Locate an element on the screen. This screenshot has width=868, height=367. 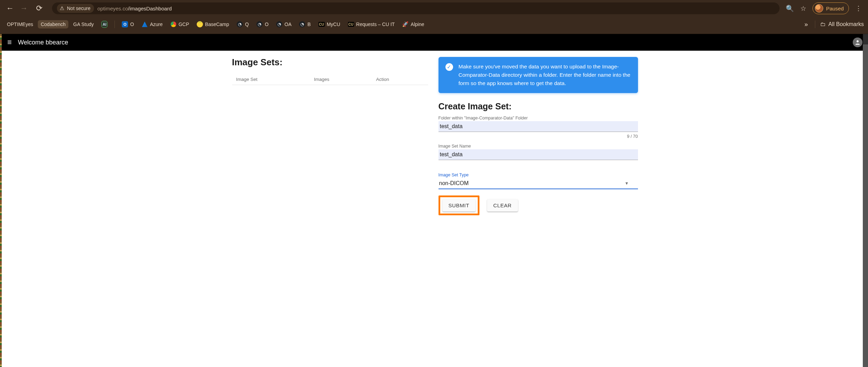
favicon-icon: AI is located at coordinates (104, 24).